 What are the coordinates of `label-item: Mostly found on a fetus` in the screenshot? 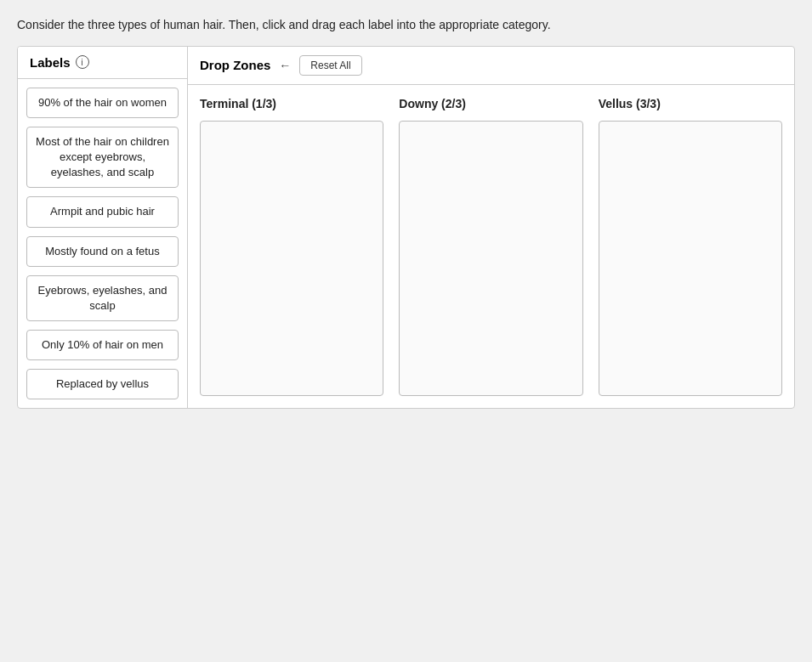 It's located at (102, 252).